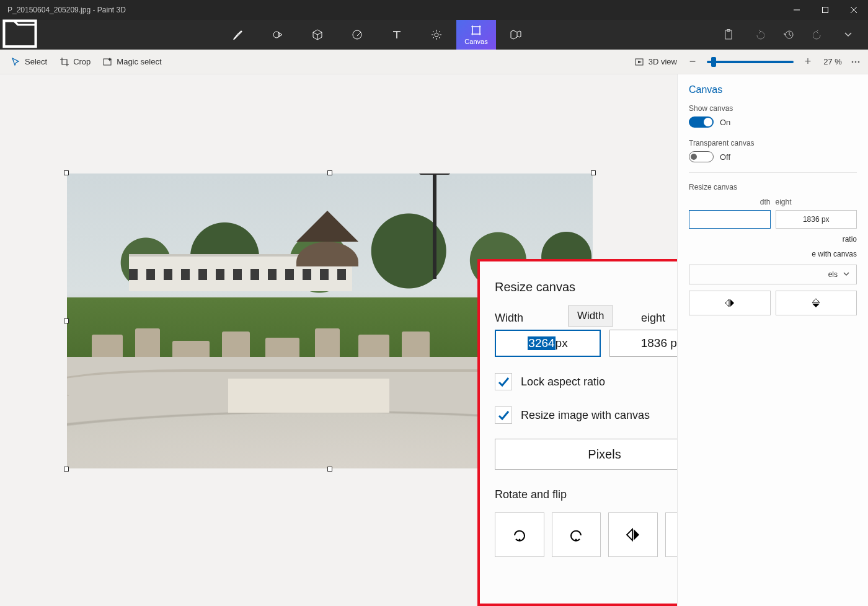 Image resolution: width=868 pixels, height=606 pixels. I want to click on rotate-flip-title: Rotate and flip, so click(586, 494).